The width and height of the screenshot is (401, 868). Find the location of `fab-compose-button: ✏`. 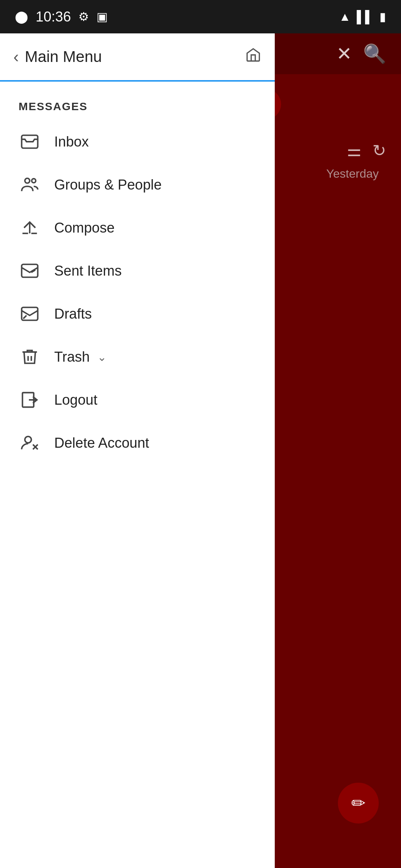

fab-compose-button: ✏ is located at coordinates (358, 803).